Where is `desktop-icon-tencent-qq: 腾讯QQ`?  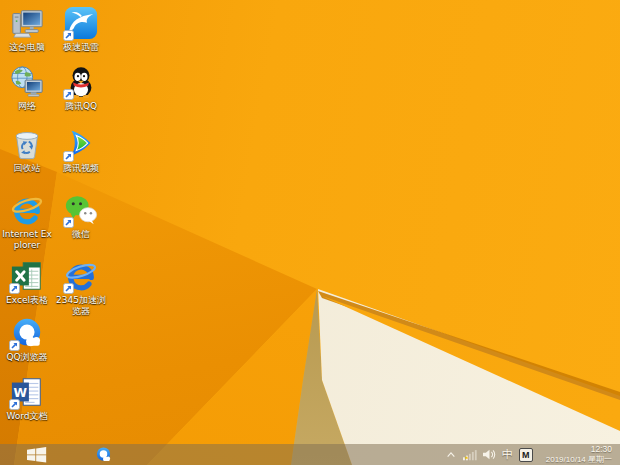
desktop-icon-tencent-qq: 腾讯QQ is located at coordinates (81, 88).